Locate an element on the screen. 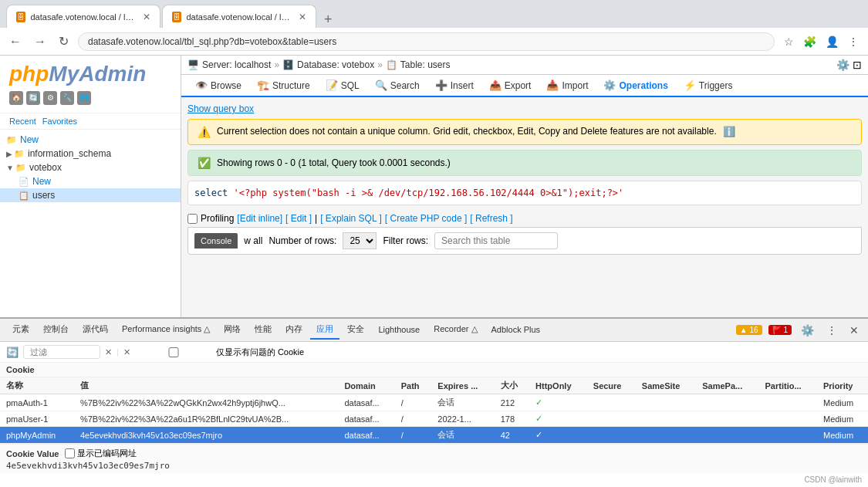 This screenshot has width=868, height=487. pma-window-icon: ⊡ is located at coordinates (857, 65).